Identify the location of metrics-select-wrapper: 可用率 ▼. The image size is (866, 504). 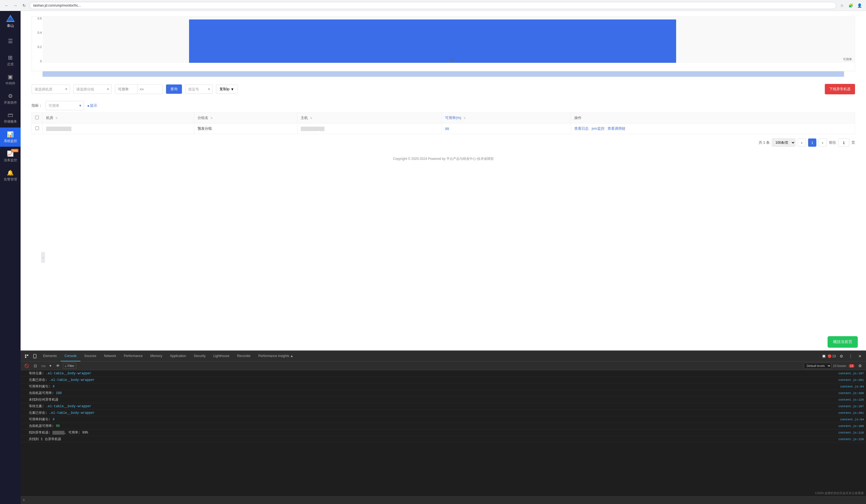
(65, 106).